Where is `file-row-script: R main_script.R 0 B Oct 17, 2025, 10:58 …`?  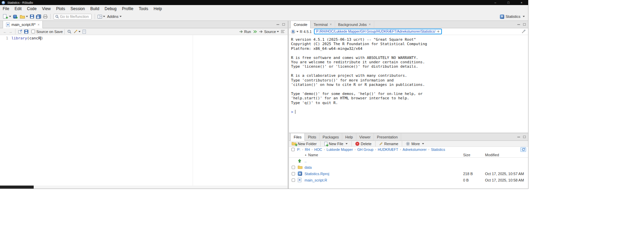
file-row-script: R main_script.R 0 B Oct 17, 2025, 10:58 … is located at coordinates (409, 180).